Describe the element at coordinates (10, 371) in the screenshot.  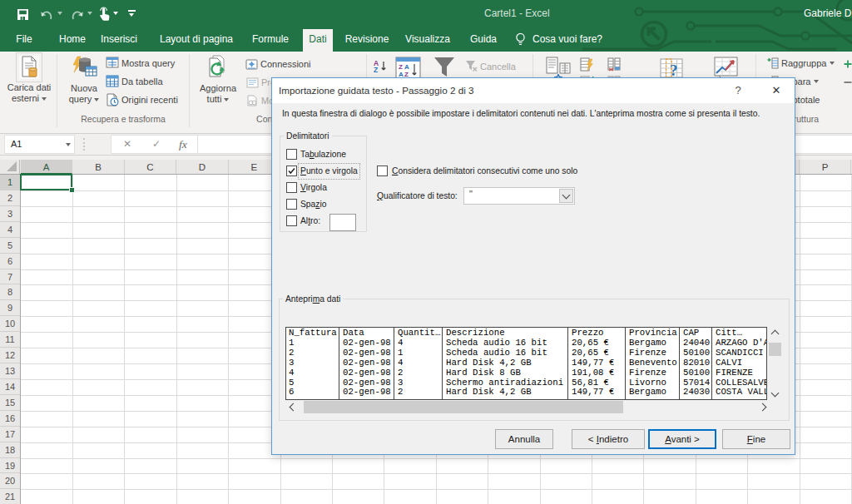
I see `row-header-13: 13` at that location.